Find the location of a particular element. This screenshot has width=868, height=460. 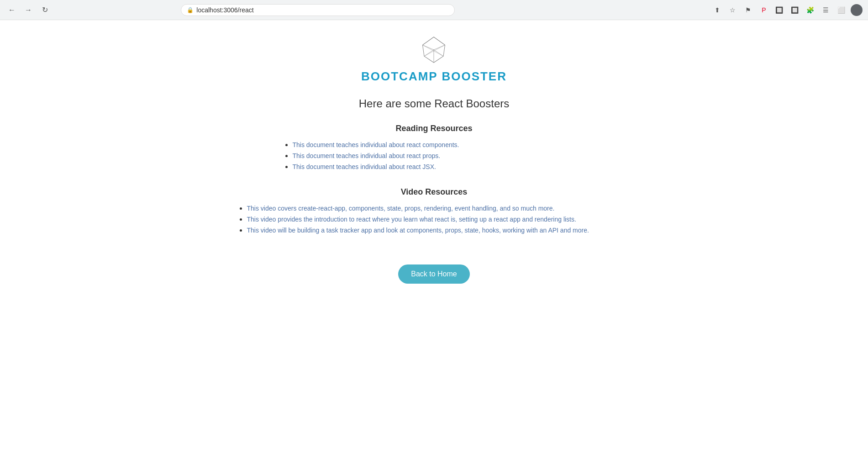

window-icon: ⬜ is located at coordinates (842, 10).